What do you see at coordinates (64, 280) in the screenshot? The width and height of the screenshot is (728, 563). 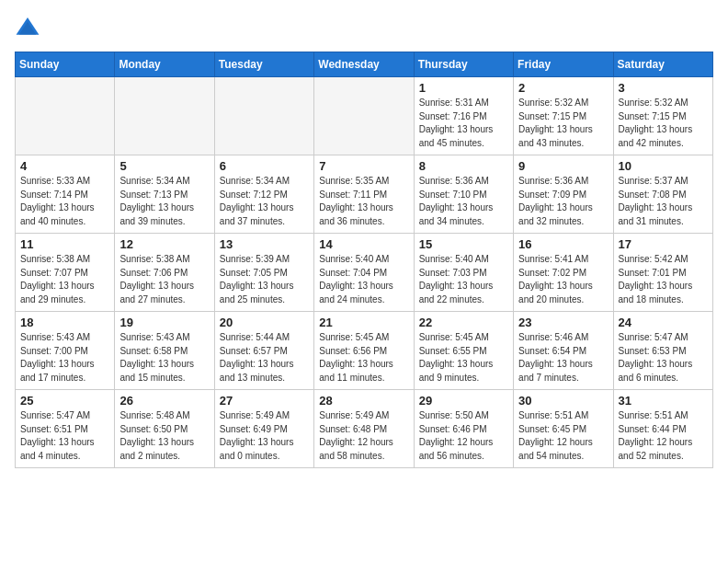 I see `day-info: Sunrise: 5:38 AMSunset: 7:07 PMDaylight:…` at bounding box center [64, 280].